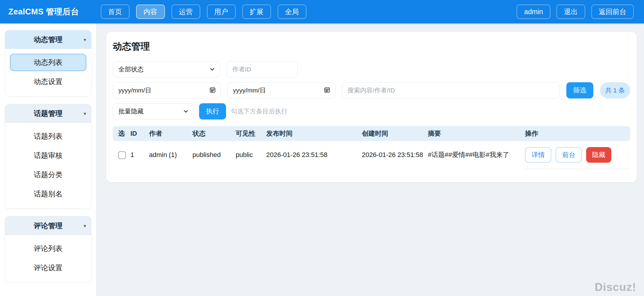  I want to click on nav-item-extensions: 扩展, so click(257, 12).